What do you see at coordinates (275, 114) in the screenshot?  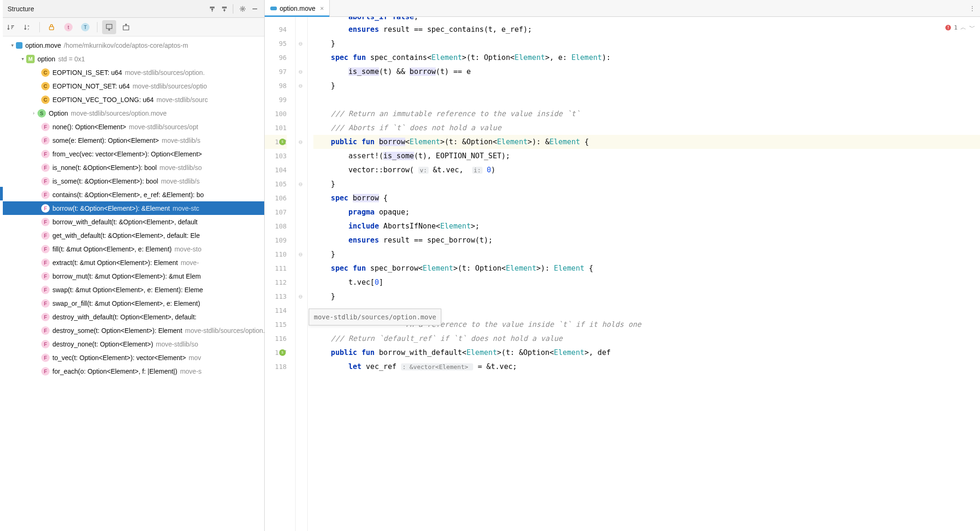 I see `line-number: 100` at bounding box center [275, 114].